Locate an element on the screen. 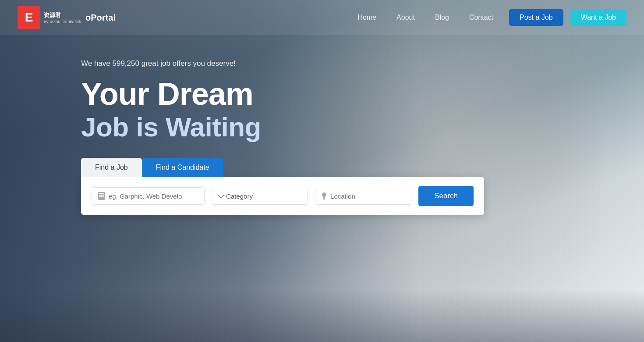 This screenshot has width=644, height=342. logo-badge: E is located at coordinates (29, 18).